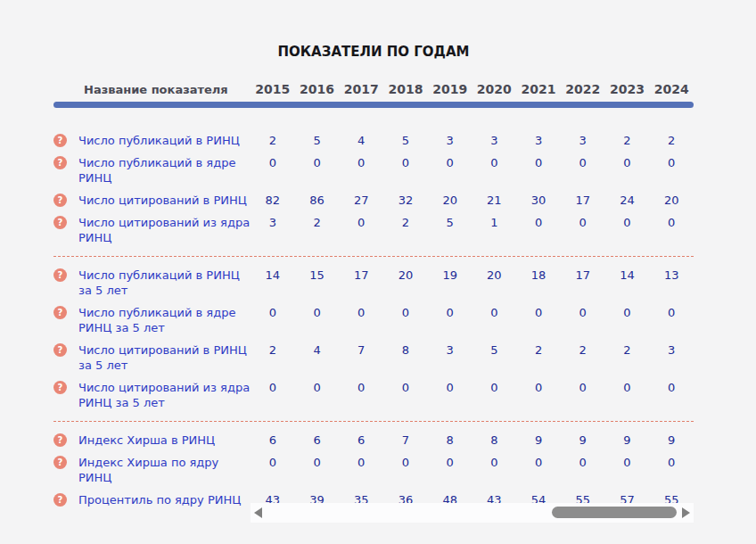 The height and width of the screenshot is (544, 756). I want to click on table-row: ?Число цитирований в РИНЦ828627322021301…, so click(374, 200).